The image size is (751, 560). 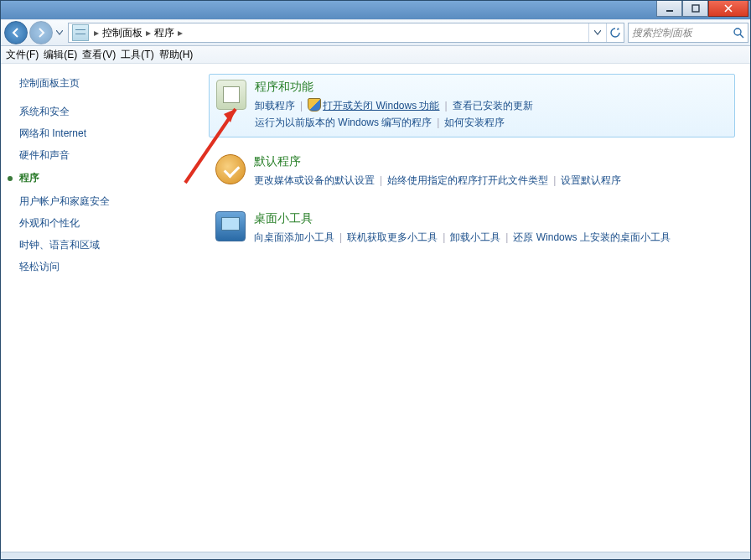 What do you see at coordinates (103, 111) in the screenshot?
I see `sidebar-item-system: 系统和安全` at bounding box center [103, 111].